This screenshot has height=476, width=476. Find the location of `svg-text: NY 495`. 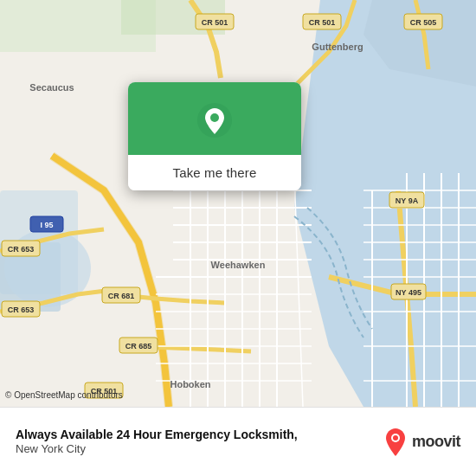

svg-text: NY 495 is located at coordinates (408, 293).